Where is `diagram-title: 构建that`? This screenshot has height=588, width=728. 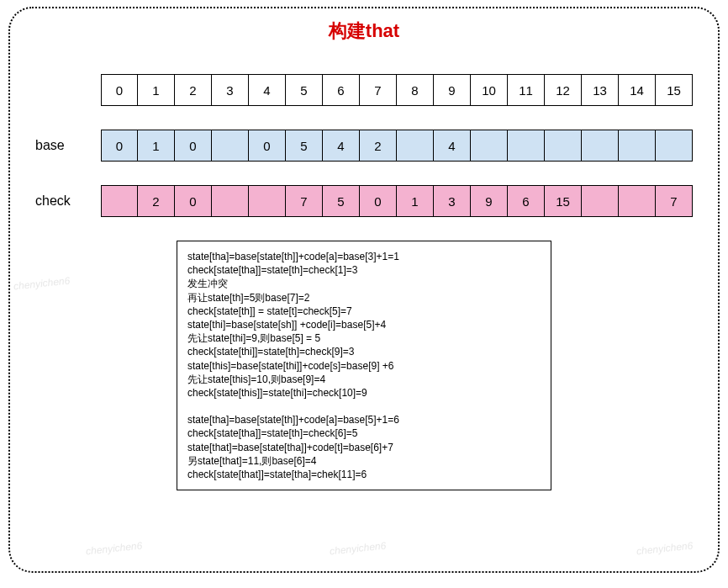 diagram-title: 构建that is located at coordinates (364, 31).